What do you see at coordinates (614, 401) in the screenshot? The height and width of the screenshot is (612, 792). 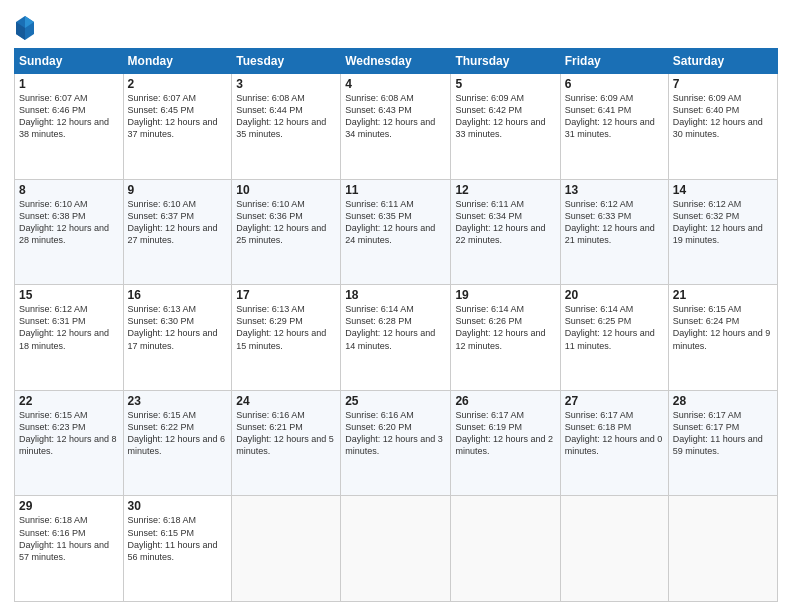 I see `day-number: 27` at bounding box center [614, 401].